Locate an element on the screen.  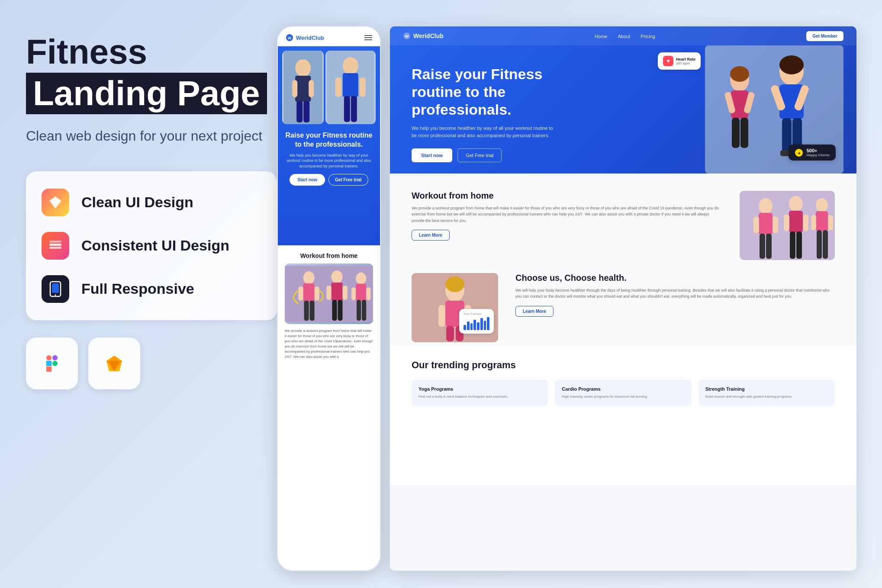
desktop-nav: W WeridClub Home About Pricing Get Membe… is located at coordinates (623, 36).